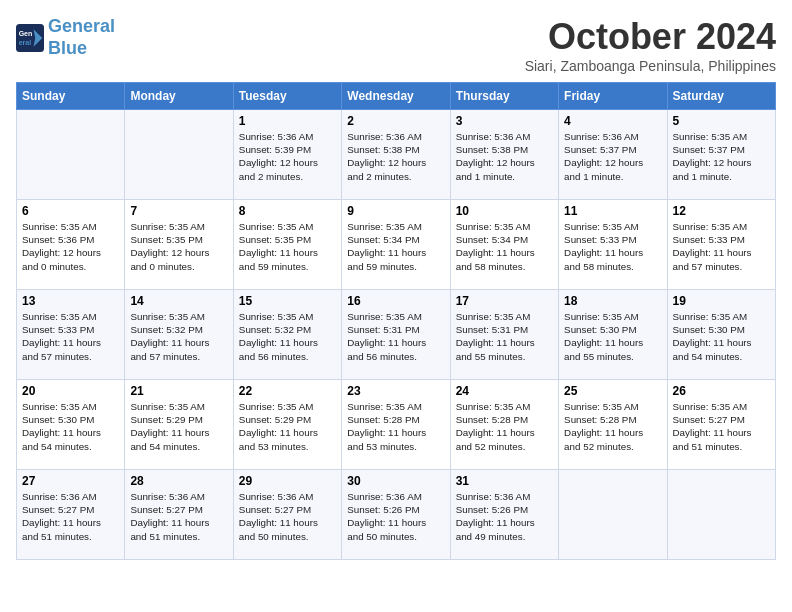 Image resolution: width=792 pixels, height=612 pixels. What do you see at coordinates (612, 301) in the screenshot?
I see `day-number: 18` at bounding box center [612, 301].